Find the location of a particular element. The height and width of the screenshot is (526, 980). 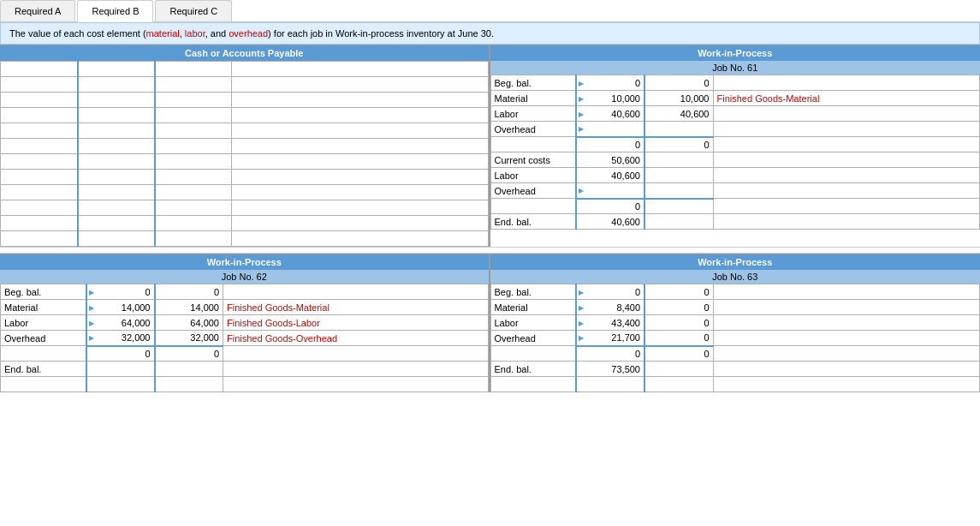

job62-table: Beg. bal. 0 0 Material 14,000 14,000 Fin… is located at coordinates (245, 338).